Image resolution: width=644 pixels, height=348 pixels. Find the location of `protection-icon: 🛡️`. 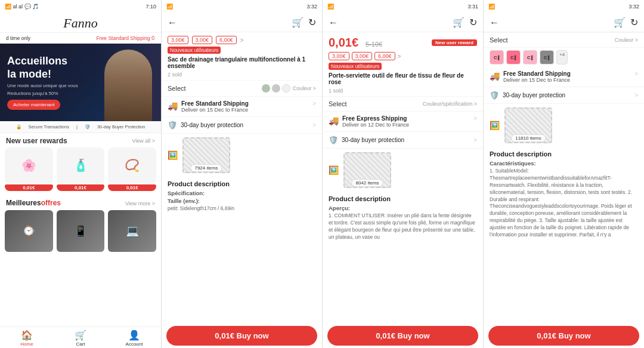

protection-icon: 🛡️ is located at coordinates (87, 127).